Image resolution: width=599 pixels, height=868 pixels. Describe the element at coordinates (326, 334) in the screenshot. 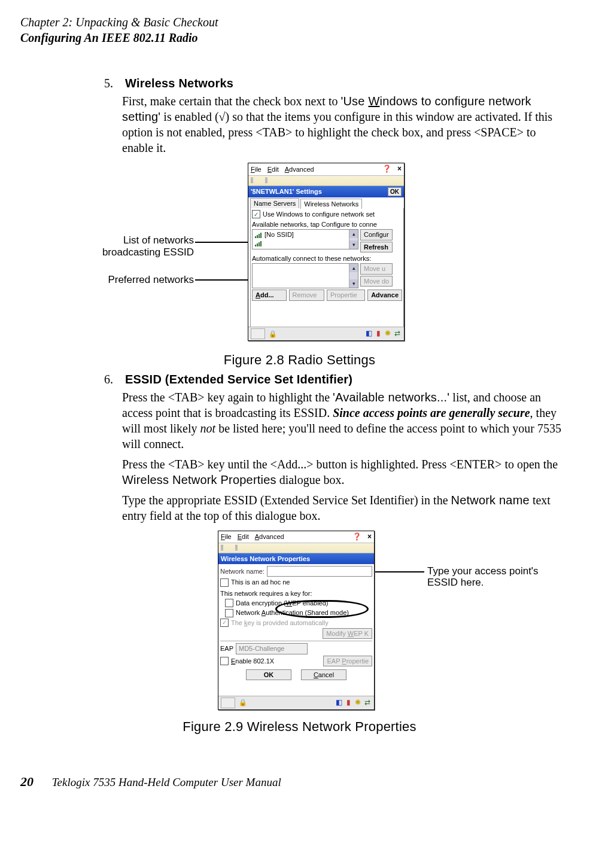

I see `taskbar: 🔒 ◧ ▮ ✺ ⇄` at that location.